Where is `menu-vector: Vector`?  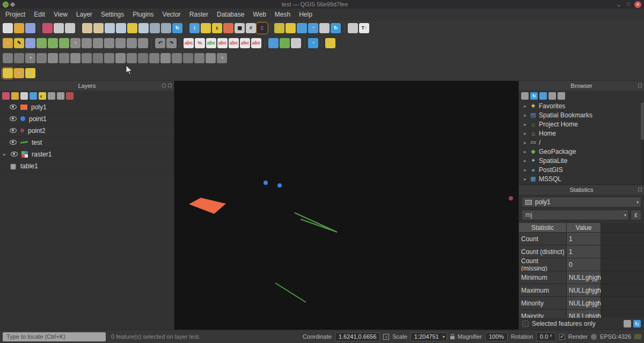
menu-vector: Vector is located at coordinates (172, 14).